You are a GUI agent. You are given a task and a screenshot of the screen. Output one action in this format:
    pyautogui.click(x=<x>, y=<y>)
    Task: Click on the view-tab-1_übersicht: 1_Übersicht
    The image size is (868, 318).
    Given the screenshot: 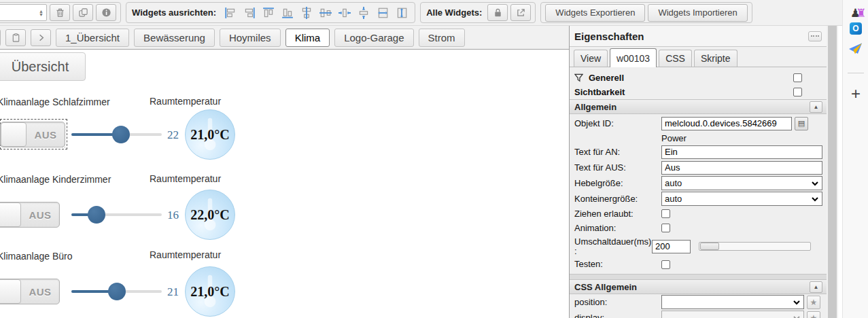 What is the action you would take?
    pyautogui.click(x=92, y=38)
    